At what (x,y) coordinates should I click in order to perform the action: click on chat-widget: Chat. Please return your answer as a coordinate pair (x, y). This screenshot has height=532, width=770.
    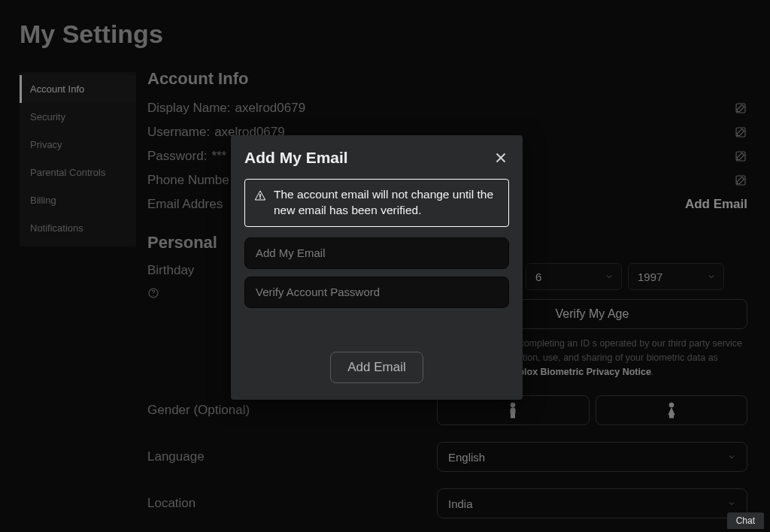
    Looking at the image, I should click on (746, 521).